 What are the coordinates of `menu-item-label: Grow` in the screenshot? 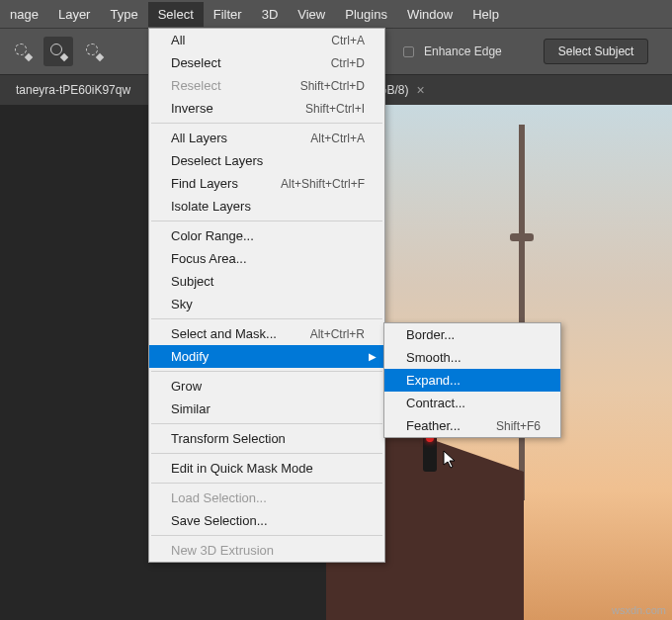 It's located at (186, 386).